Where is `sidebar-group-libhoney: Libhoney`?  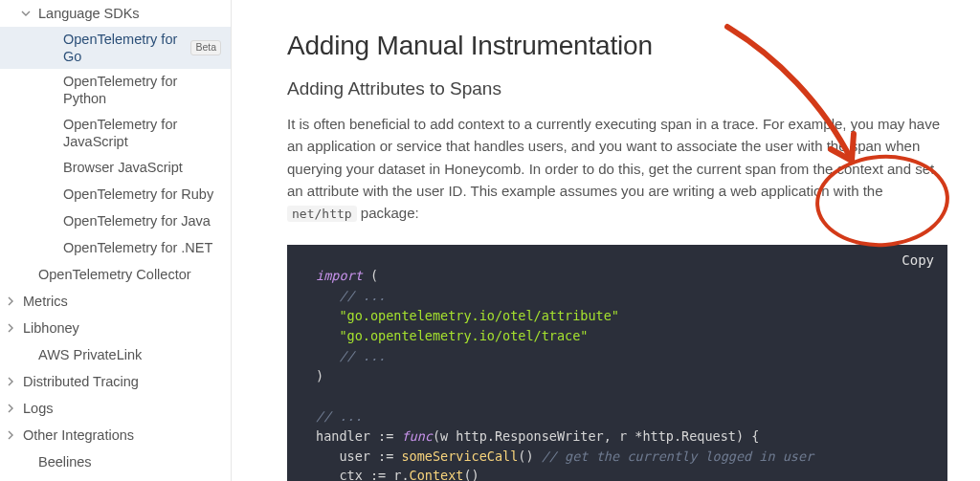
sidebar-group-libhoney: Libhoney is located at coordinates (115, 328).